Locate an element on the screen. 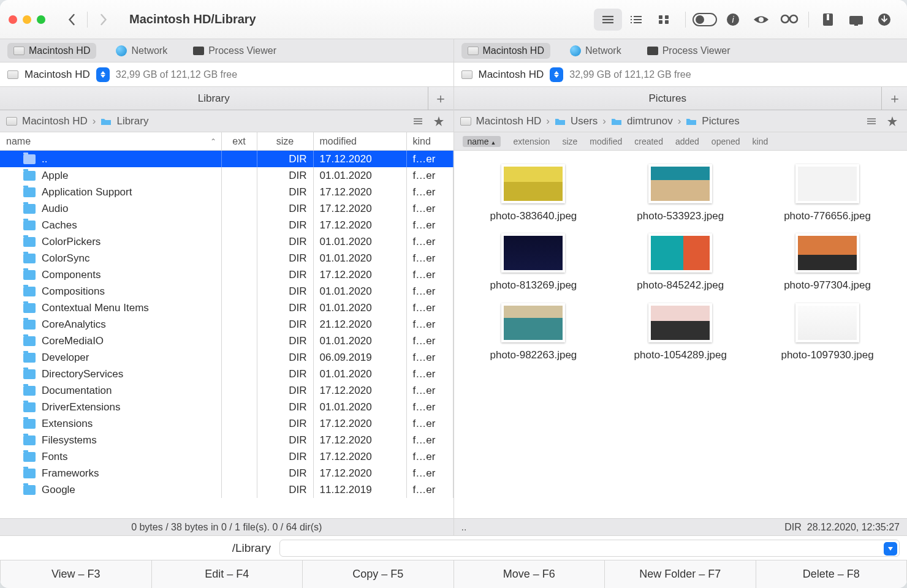  download-button is located at coordinates (884, 20).